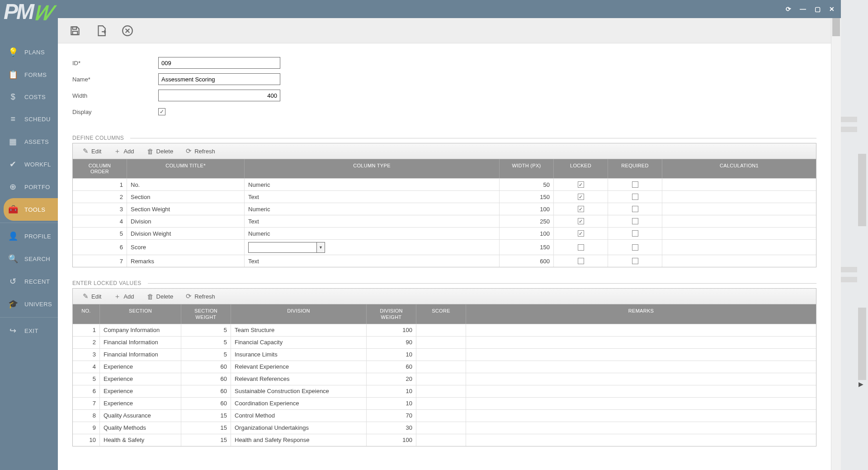 The width and height of the screenshot is (868, 470). I want to click on table-row: 10Health & Safety15Health and Safety Res…, so click(444, 440).